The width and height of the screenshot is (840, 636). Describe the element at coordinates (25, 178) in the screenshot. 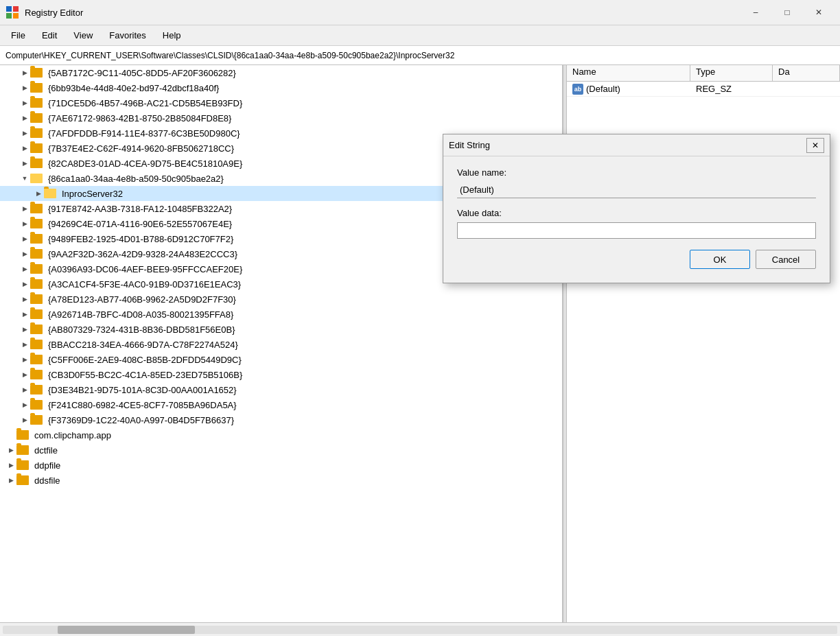

I see `tree-expander: ▼` at that location.